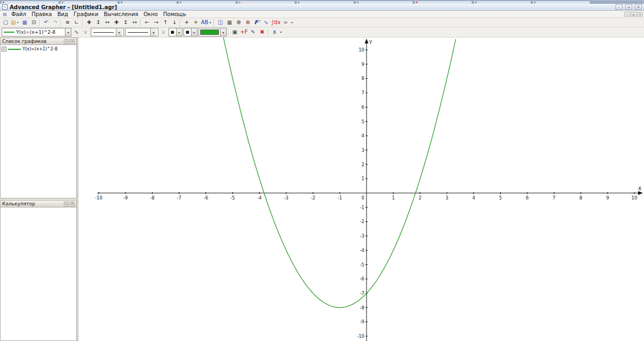 This screenshot has width=644, height=341. I want to click on axes-setup-button: ∟, so click(76, 23).